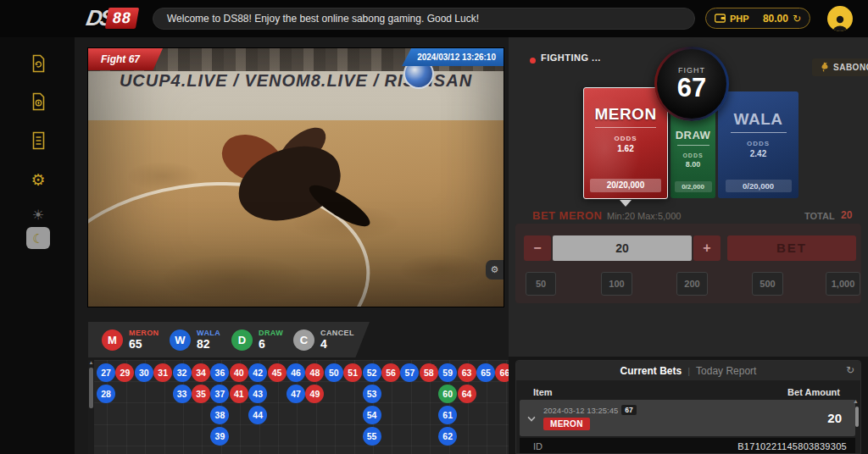  Describe the element at coordinates (144, 344) in the screenshot. I see `meron-stat-count: 65` at that location.